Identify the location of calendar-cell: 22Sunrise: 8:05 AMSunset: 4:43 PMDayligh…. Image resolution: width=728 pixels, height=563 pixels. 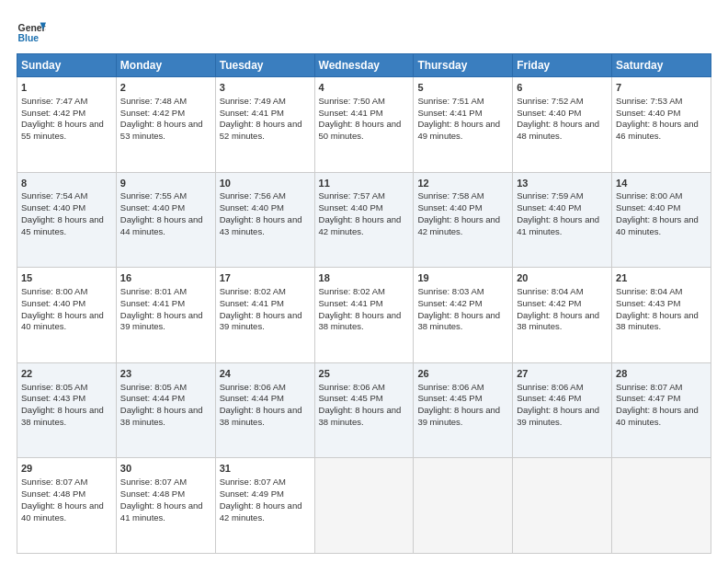
(67, 410).